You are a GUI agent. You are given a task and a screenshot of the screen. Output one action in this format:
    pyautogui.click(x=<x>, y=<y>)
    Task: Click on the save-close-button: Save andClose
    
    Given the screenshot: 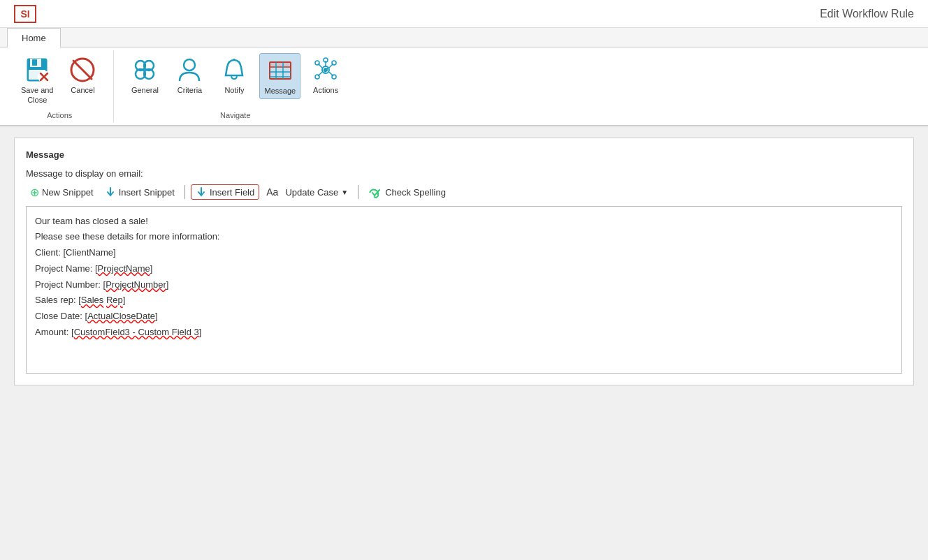 What is the action you would take?
    pyautogui.click(x=37, y=81)
    